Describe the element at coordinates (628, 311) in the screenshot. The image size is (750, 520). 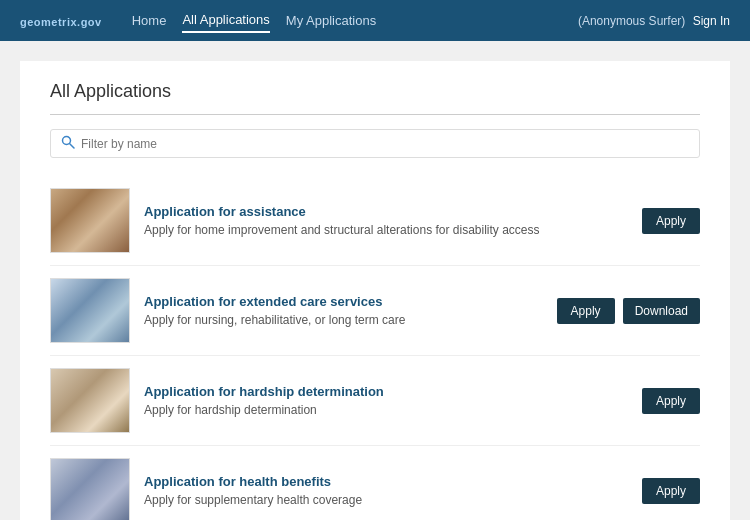
I see `app-actions-2: Apply Download` at that location.